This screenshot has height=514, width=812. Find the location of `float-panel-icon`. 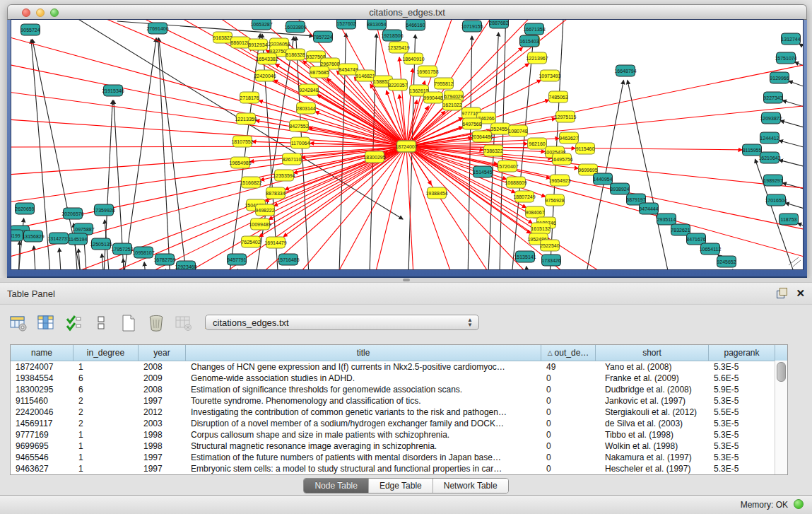

float-panel-icon is located at coordinates (782, 293).